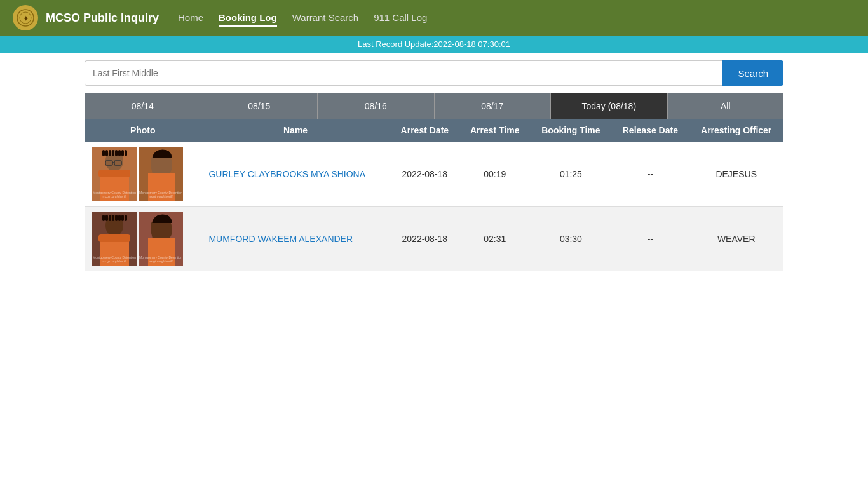 Image resolution: width=868 pixels, height=488 pixels. I want to click on navbar: ✦ MCSO Public Inquiry Home Booking Log W…, so click(434, 18).